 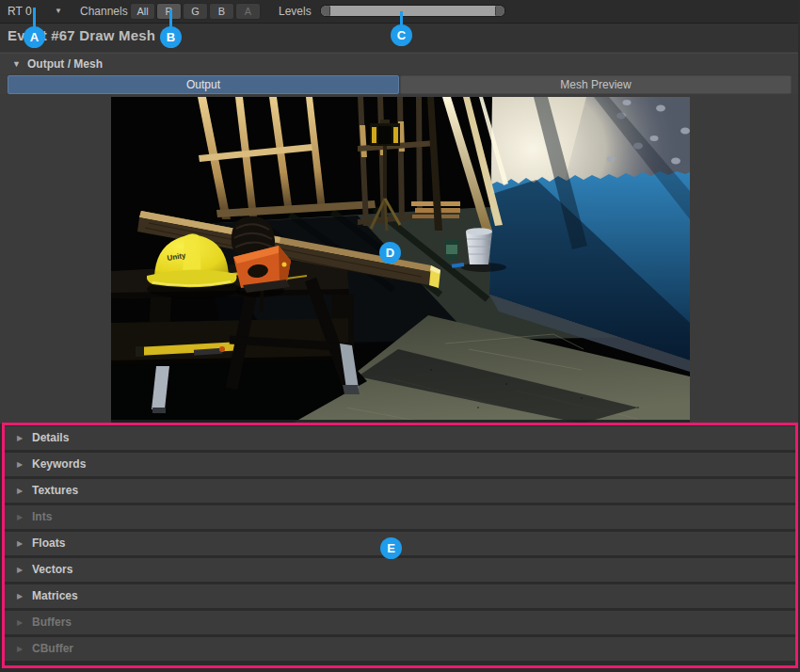 I want to click on channels-label: Channels, so click(x=104, y=11).